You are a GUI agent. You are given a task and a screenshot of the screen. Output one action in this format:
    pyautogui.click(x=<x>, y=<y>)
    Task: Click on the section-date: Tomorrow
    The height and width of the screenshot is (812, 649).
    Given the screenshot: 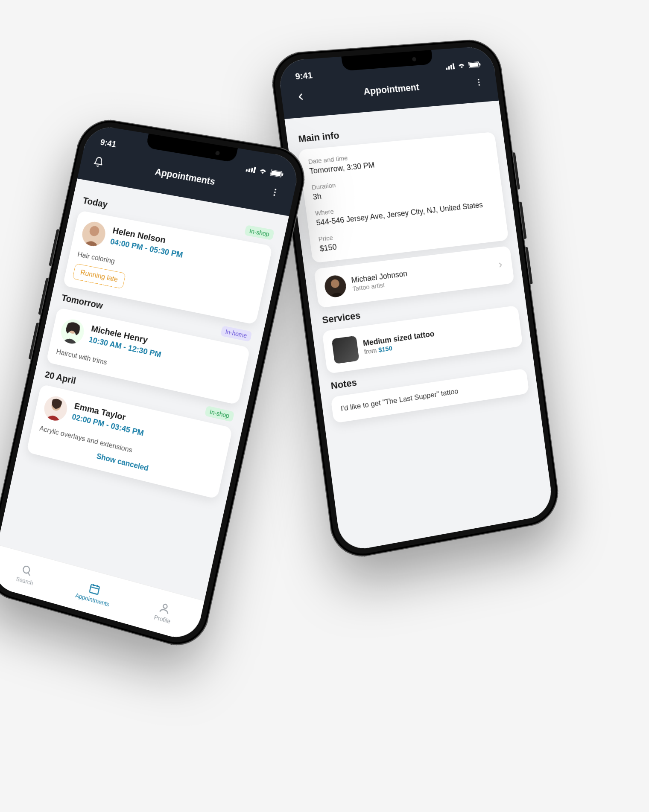 What is the action you would take?
    pyautogui.click(x=82, y=302)
    